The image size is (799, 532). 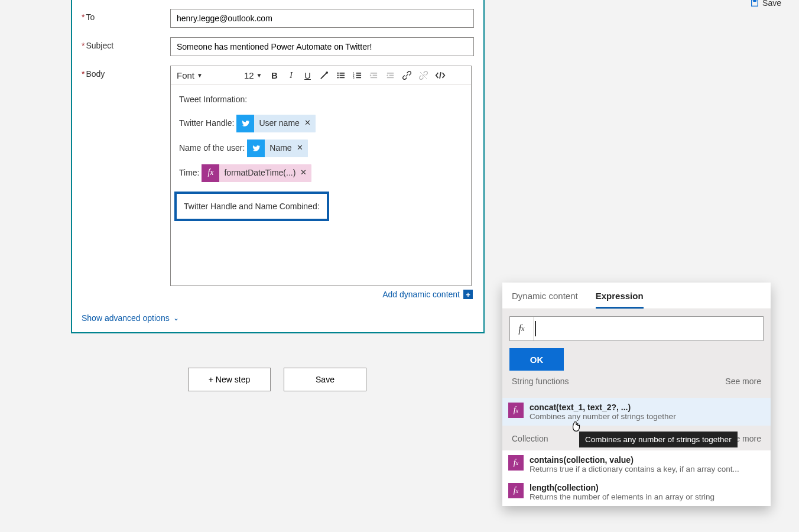 I want to click on tab-expression: Expression, so click(x=619, y=297).